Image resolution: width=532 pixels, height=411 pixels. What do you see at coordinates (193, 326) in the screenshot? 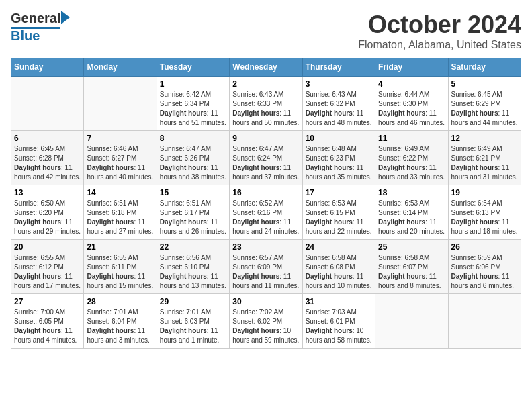
I see `day-info: Sunrise: 7:01 AMSunset: 6:03 PMDaylight …` at bounding box center [193, 326].